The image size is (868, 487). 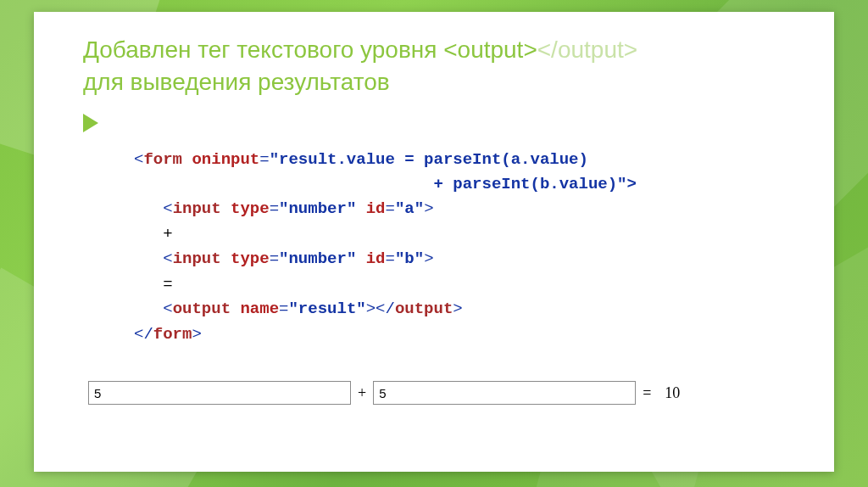 What do you see at coordinates (317, 259) in the screenshot?
I see `code-val-type-b: "number"` at bounding box center [317, 259].